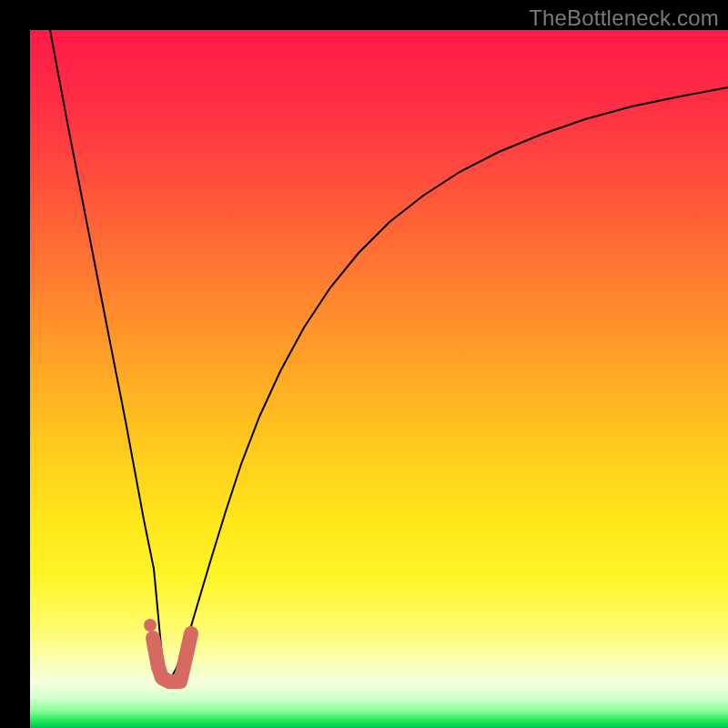  What do you see at coordinates (624, 18) in the screenshot?
I see `watermark-text: TheBottleneck.com` at bounding box center [624, 18].